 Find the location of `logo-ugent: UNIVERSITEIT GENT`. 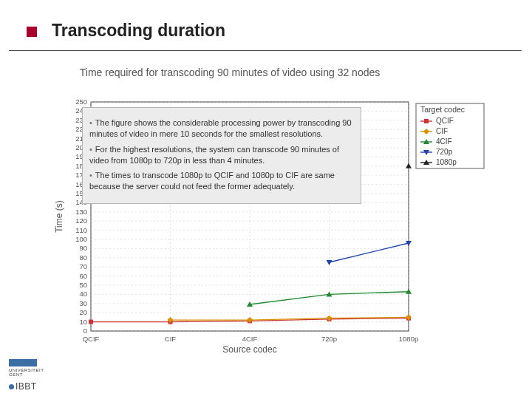

logo-ugent: UNIVERSITEIT GENT is located at coordinates (23, 368).